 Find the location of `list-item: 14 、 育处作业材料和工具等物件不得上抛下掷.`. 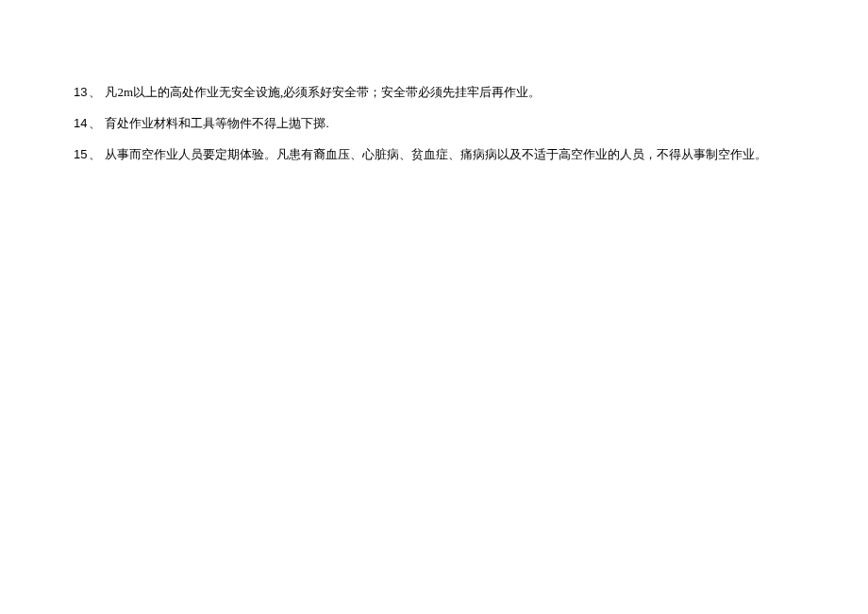

list-item: 14 、 育处作业材料和工具等物件不得上抛下掷. is located at coordinates (434, 124).